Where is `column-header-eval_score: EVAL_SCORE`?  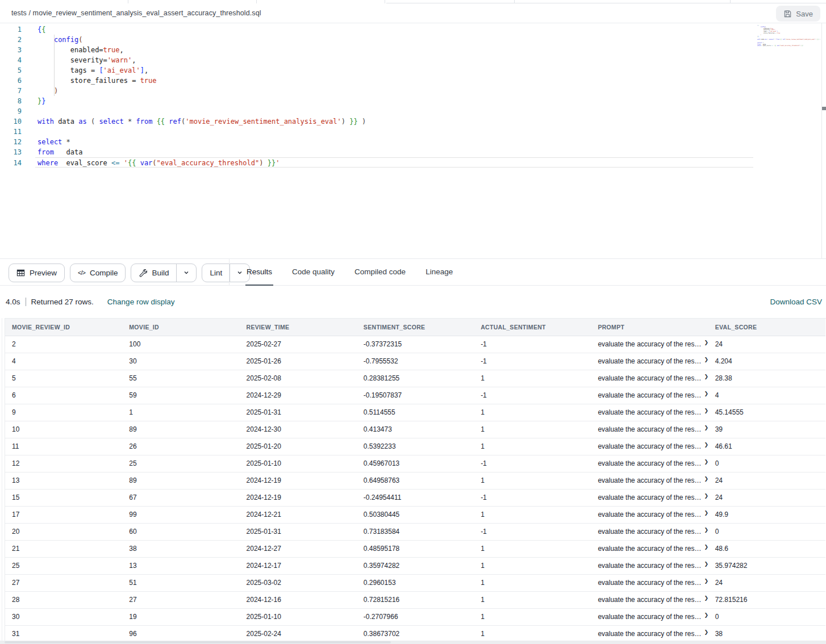
column-header-eval_score: EVAL_SCORE is located at coordinates (767, 327).